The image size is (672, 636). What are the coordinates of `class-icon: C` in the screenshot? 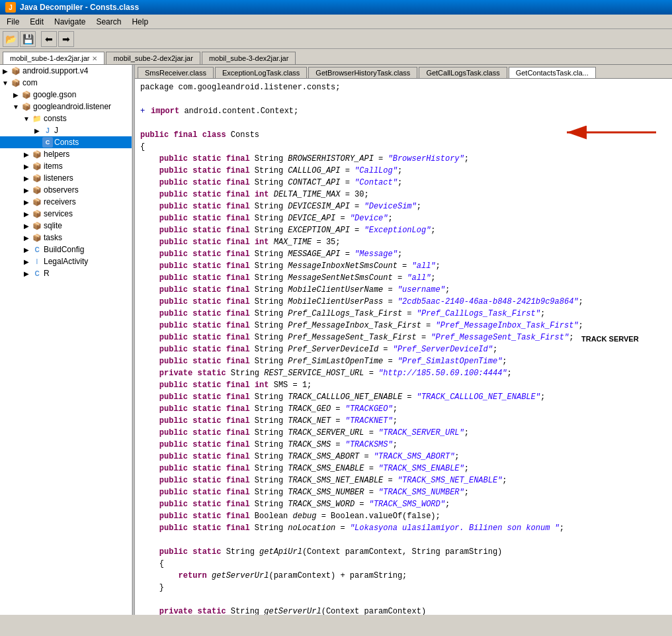 It's located at (37, 273).